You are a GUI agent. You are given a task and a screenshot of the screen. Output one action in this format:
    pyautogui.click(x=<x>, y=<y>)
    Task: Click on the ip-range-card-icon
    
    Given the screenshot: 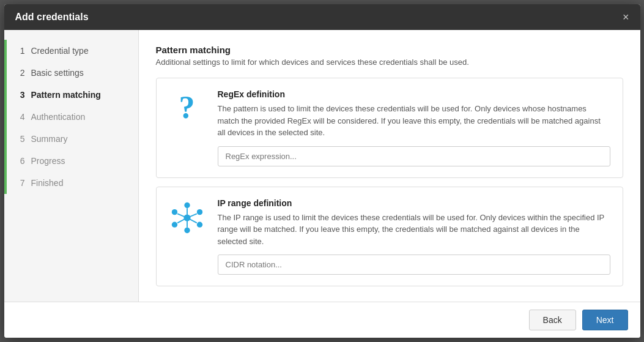 What is the action you would take?
    pyautogui.click(x=187, y=217)
    